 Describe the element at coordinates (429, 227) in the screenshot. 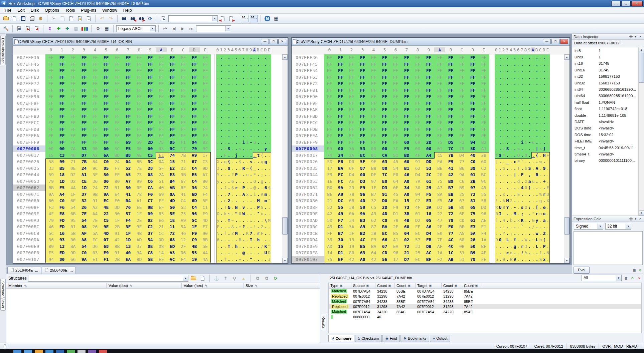

I see `hex-byte: A6` at that location.